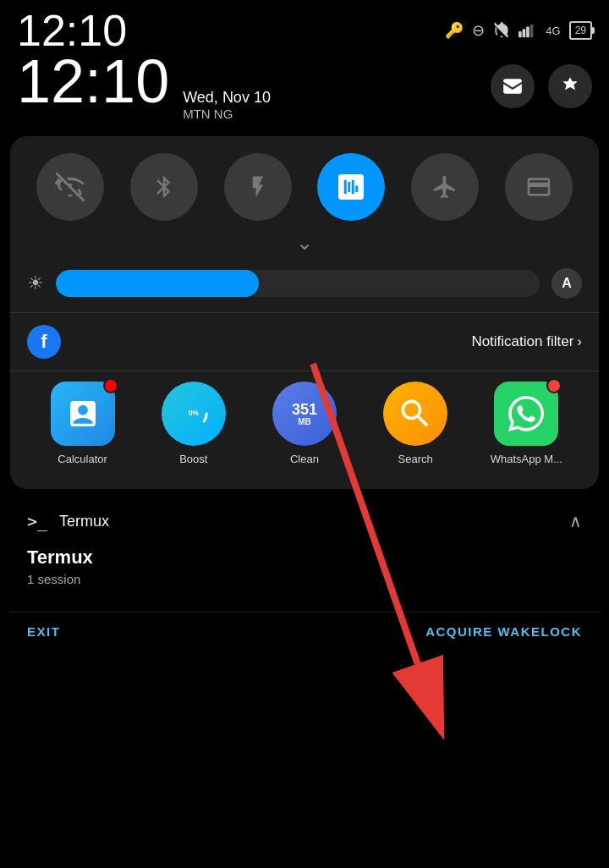 The image size is (609, 868). What do you see at coordinates (304, 414) in the screenshot?
I see `clean-icon: 351 MB` at bounding box center [304, 414].